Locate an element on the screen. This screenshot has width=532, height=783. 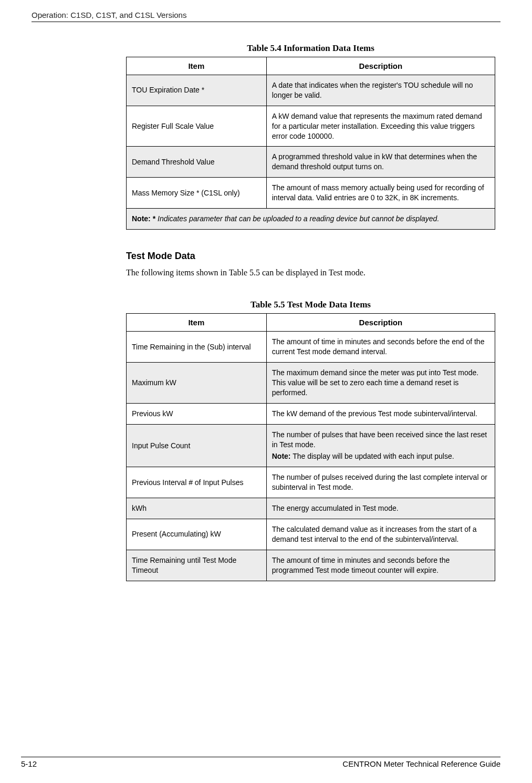
table-cell-item: Present (Accumulating) kW is located at coordinates (196, 534).